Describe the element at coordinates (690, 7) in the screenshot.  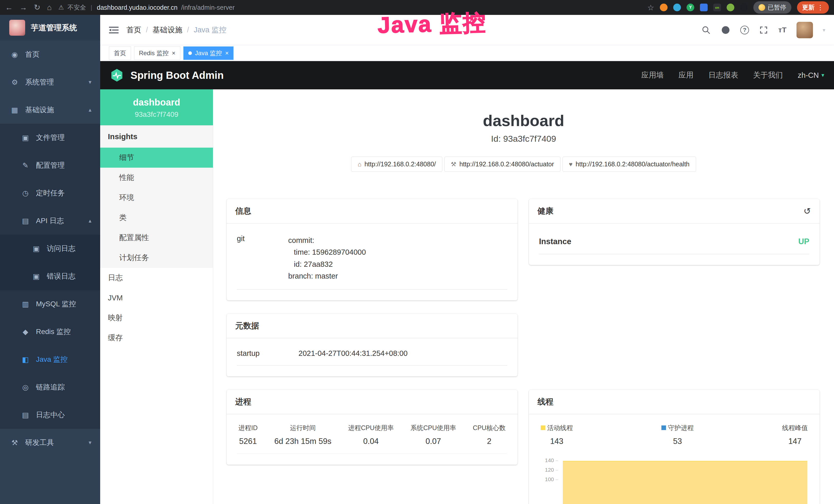
I see `extension-icon-3: Y` at that location.